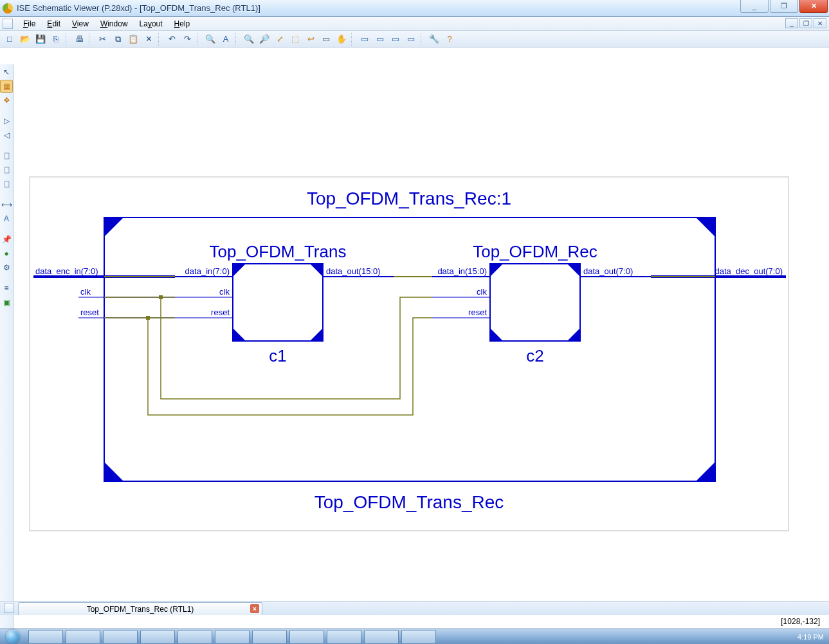 Image resolution: width=829 pixels, height=644 pixels. I want to click on win1-icon: ▭, so click(365, 39).